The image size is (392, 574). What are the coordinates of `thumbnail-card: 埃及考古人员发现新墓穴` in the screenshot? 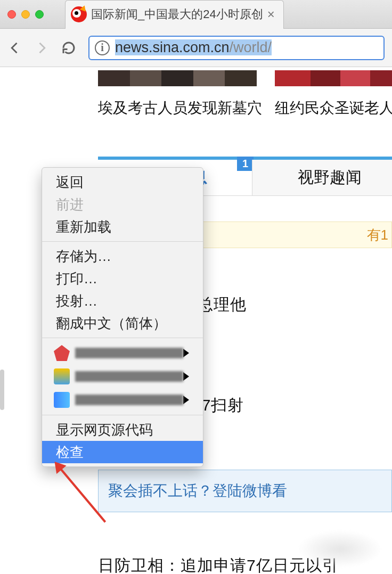 It's located at (177, 94).